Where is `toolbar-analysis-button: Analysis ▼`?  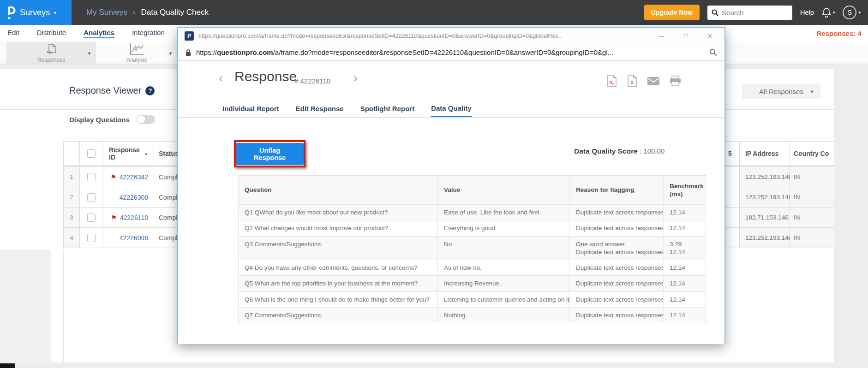
toolbar-analysis-button: Analysis ▼ is located at coordinates (137, 53).